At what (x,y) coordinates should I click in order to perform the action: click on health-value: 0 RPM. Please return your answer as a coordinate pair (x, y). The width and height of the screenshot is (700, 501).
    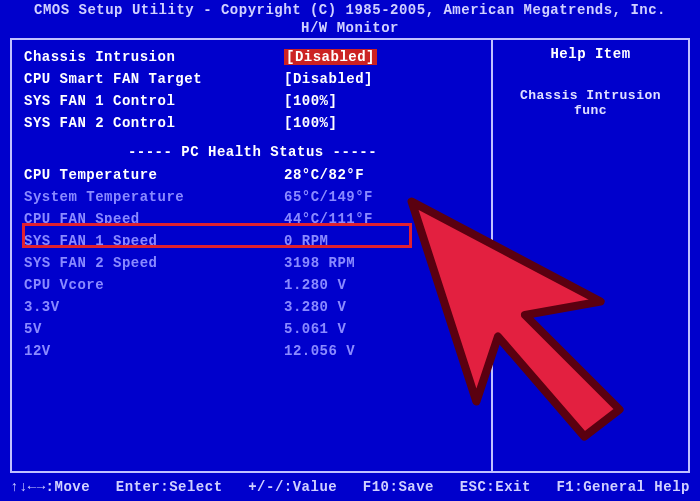
    Looking at the image, I should click on (382, 241).